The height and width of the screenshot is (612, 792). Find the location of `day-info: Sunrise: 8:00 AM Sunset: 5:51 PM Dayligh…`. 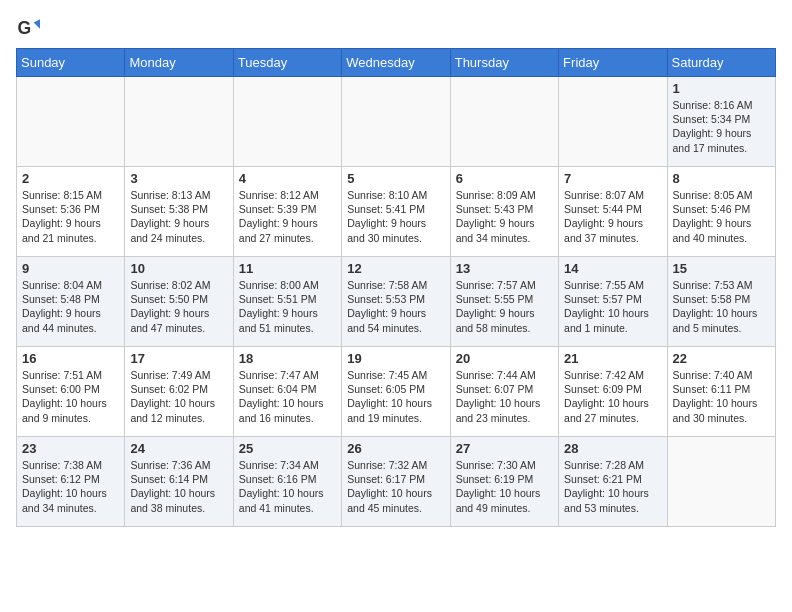

day-info: Sunrise: 8:00 AM Sunset: 5:51 PM Dayligh… is located at coordinates (288, 306).